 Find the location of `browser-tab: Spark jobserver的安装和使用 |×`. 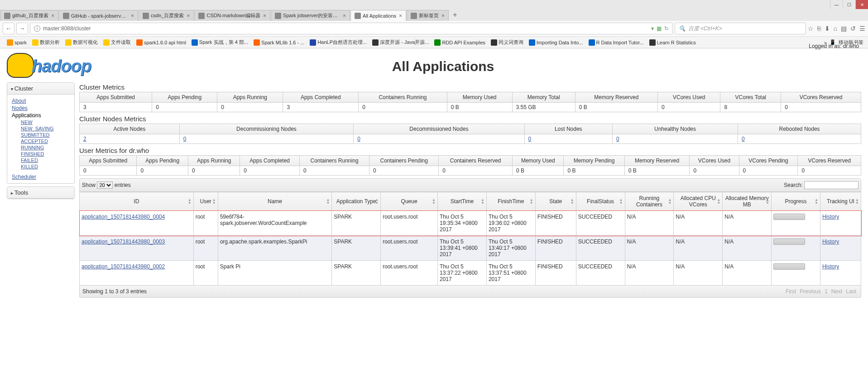

browser-tab: Spark jobserver的安装和使用 |× is located at coordinates (311, 15).